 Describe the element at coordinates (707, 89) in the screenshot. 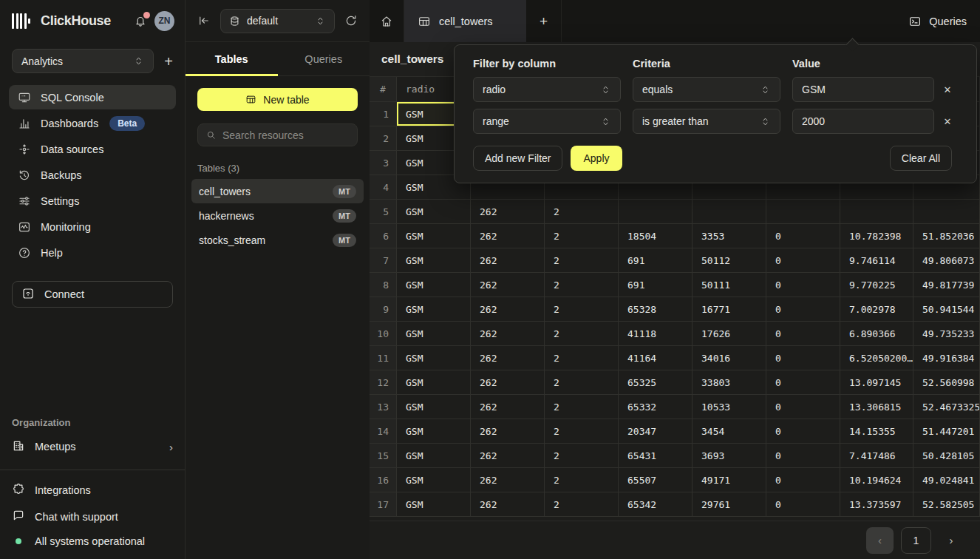

I see `filter-criteria-select: equals` at that location.